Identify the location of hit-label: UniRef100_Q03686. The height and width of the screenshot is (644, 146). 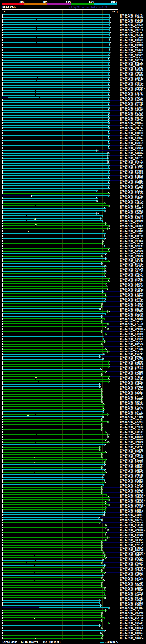
(132, 70).